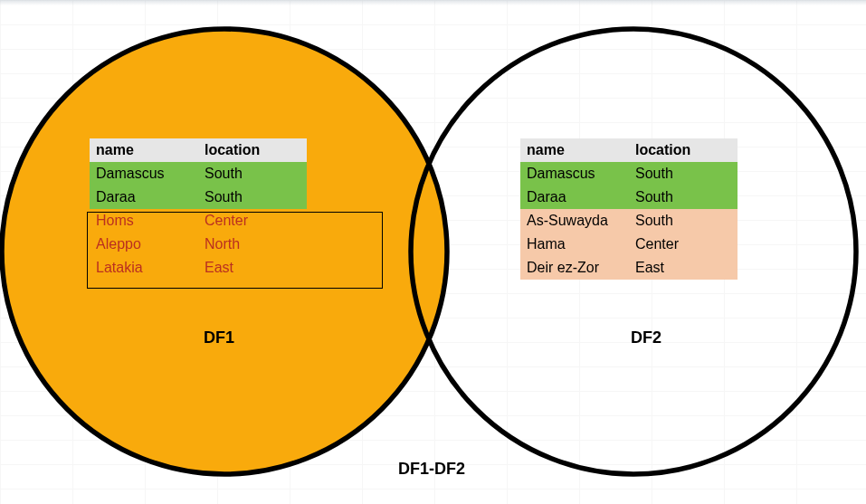 The image size is (866, 504). I want to click on df1-cell-location: East, so click(252, 268).